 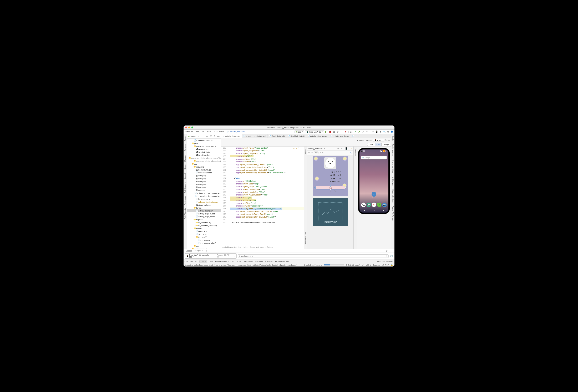 I want to click on lock-icon: 🔒, so click(x=392, y=265).